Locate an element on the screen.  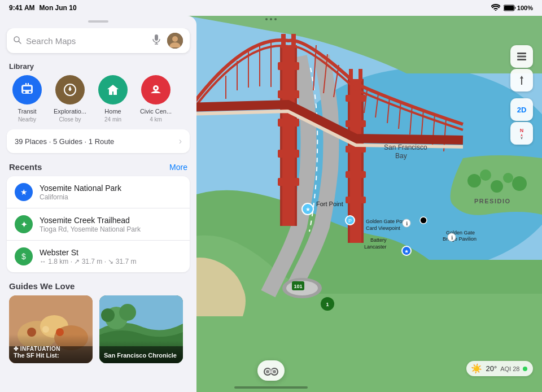
svg-text: Lancaster is located at coordinates (375, 247).